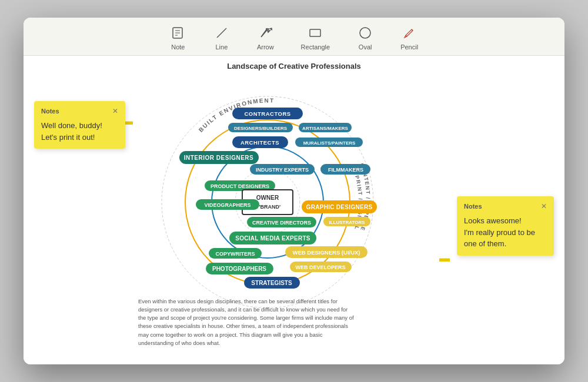 The image size is (588, 382). I want to click on oval-label: Oval, so click(366, 47).